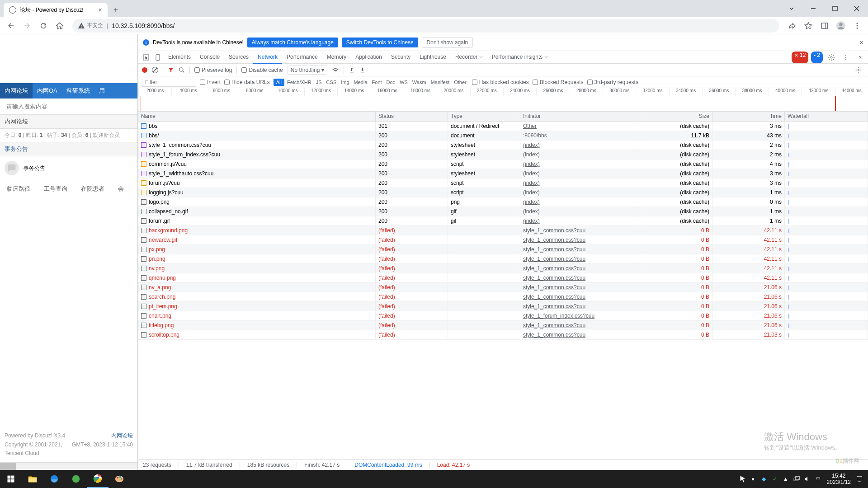  Describe the element at coordinates (98, 479) in the screenshot. I see `chrome-icon` at that location.